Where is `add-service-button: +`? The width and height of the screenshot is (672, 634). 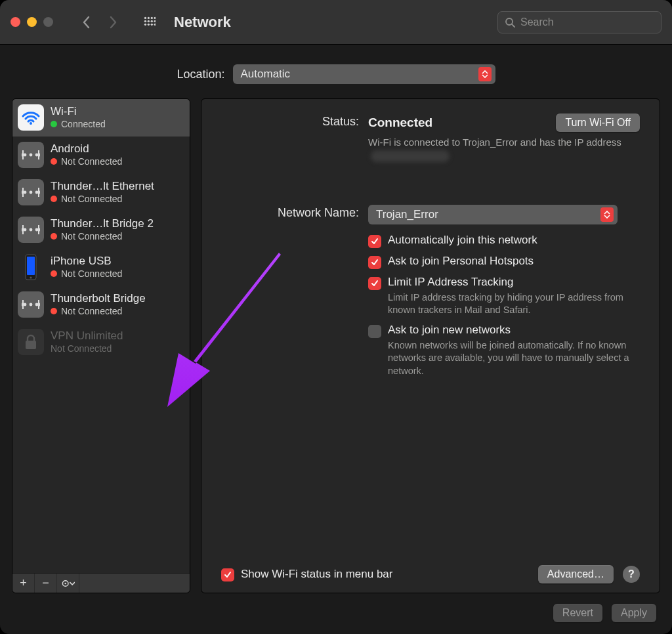 add-service-button: + is located at coordinates (24, 583).